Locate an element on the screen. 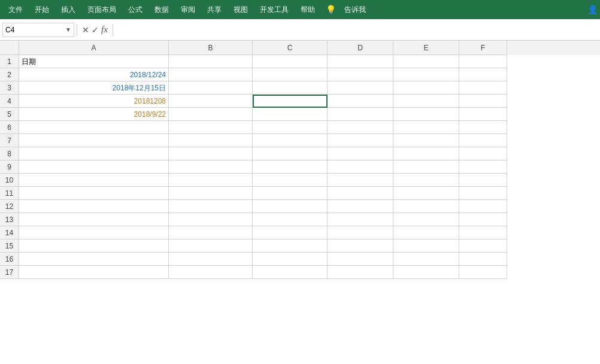  row-header-9: 9 is located at coordinates (10, 167).